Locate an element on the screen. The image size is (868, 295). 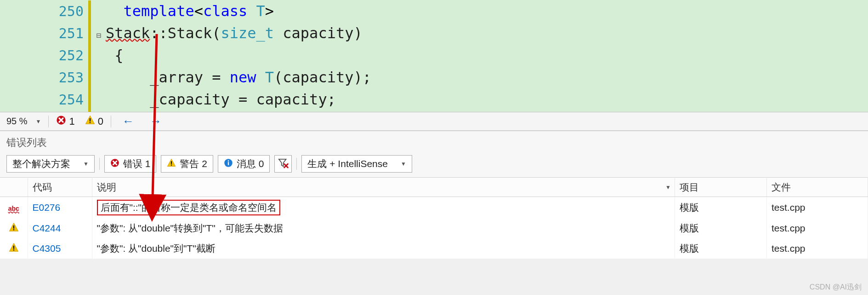
messages-filter-label: 消息 0 is located at coordinates (250, 164).